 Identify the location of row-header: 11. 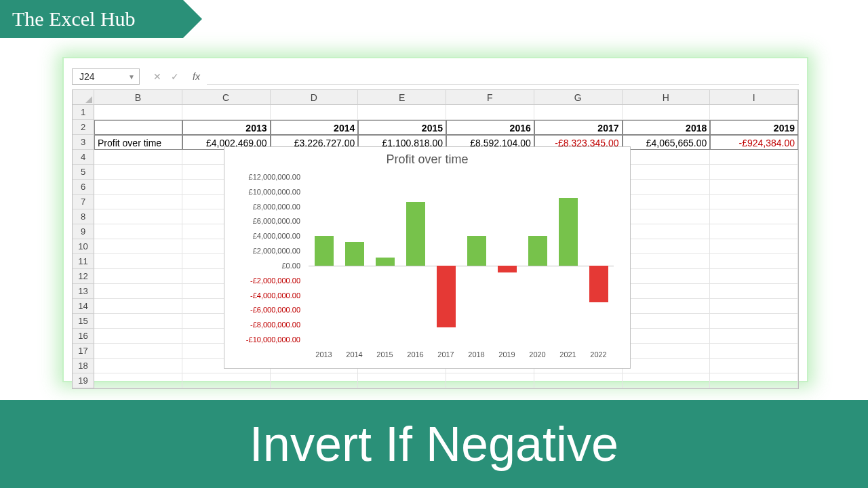
(83, 262).